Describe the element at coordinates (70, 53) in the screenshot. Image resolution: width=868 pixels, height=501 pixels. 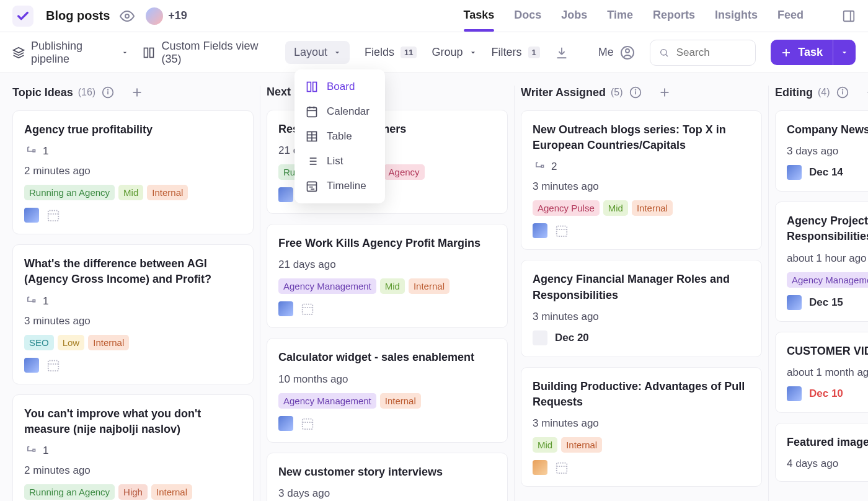
I see `pipeline-dropdown: Publishing pipeline` at that location.